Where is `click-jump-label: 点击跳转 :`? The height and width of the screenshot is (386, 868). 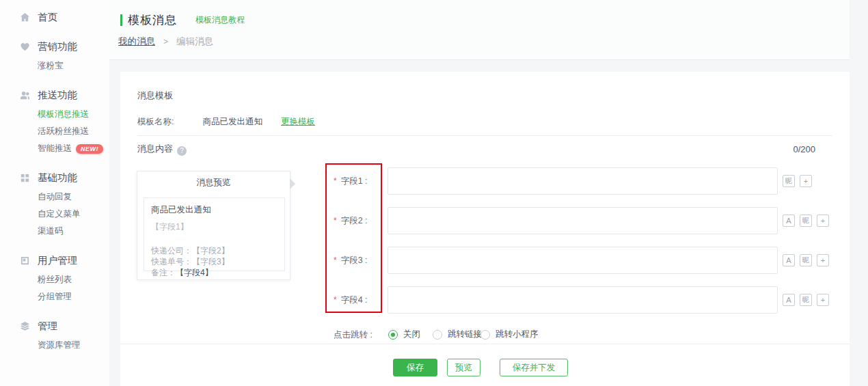 click-jump-label: 点击跳转 : is located at coordinates (353, 335).